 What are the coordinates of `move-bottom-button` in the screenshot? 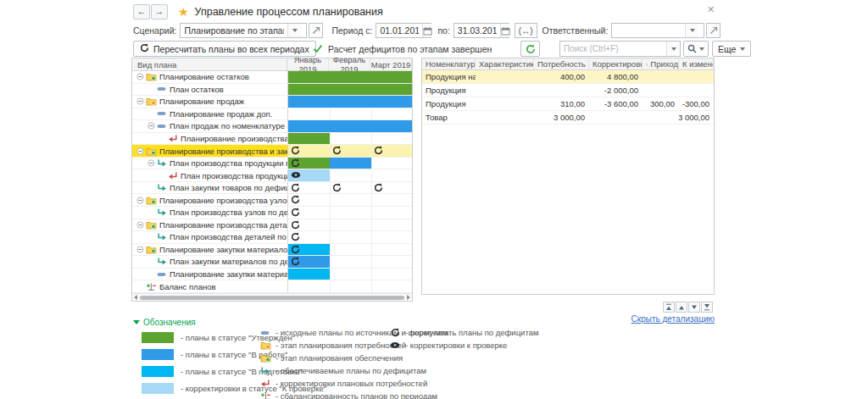 It's located at (707, 307).